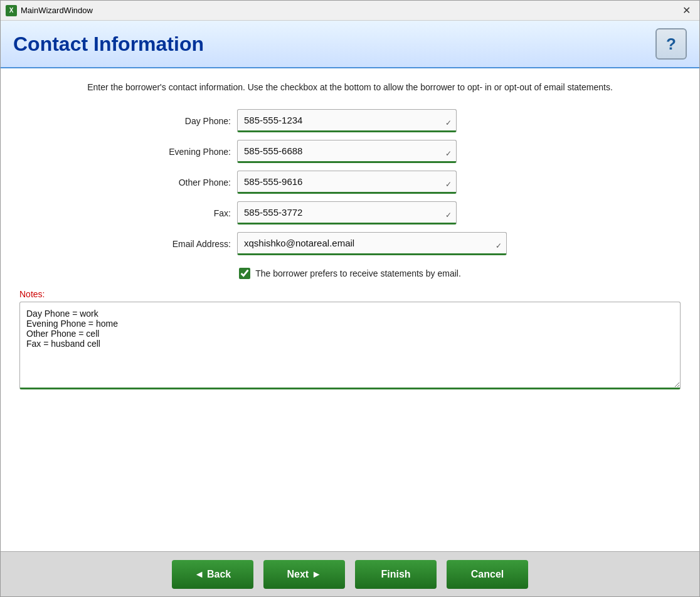 The width and height of the screenshot is (700, 597). I want to click on day-phone-wrapper: ✓, so click(347, 120).